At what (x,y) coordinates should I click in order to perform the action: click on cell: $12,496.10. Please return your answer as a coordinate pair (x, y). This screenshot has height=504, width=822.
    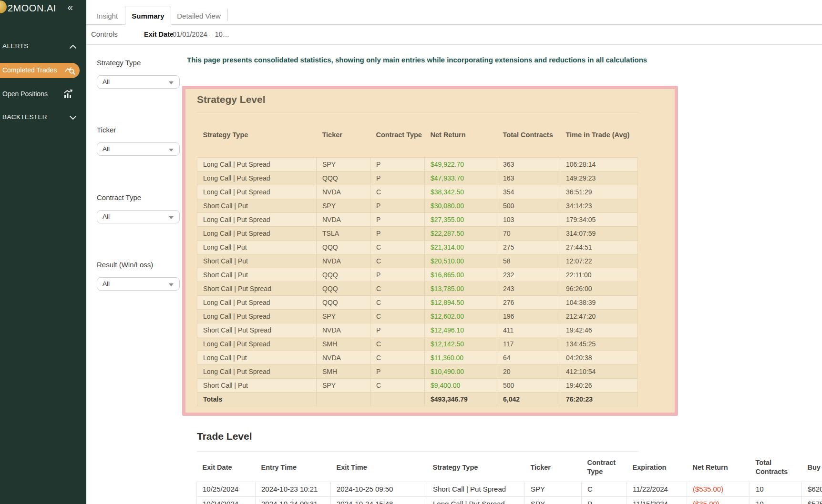
    Looking at the image, I should click on (461, 330).